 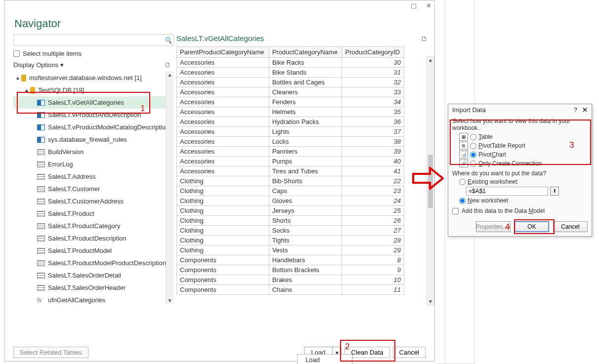 I want to click on table-row: AccessoriesBottles and Cages32, so click(x=291, y=82).